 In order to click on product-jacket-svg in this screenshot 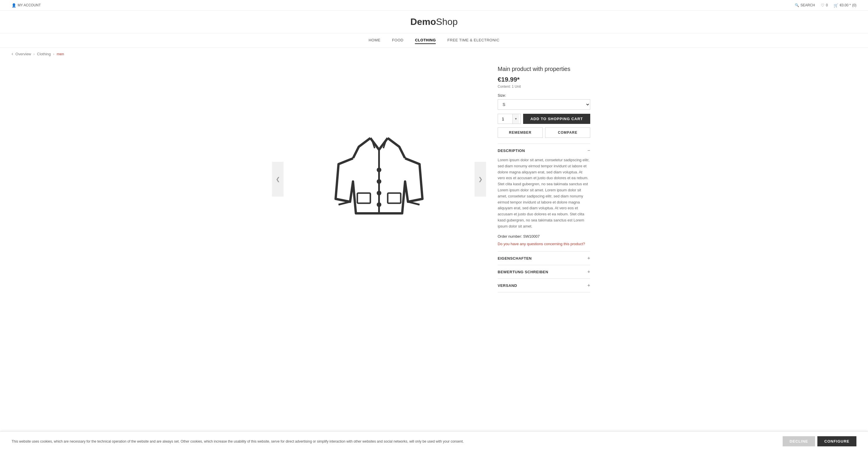, I will do `click(379, 179)`.